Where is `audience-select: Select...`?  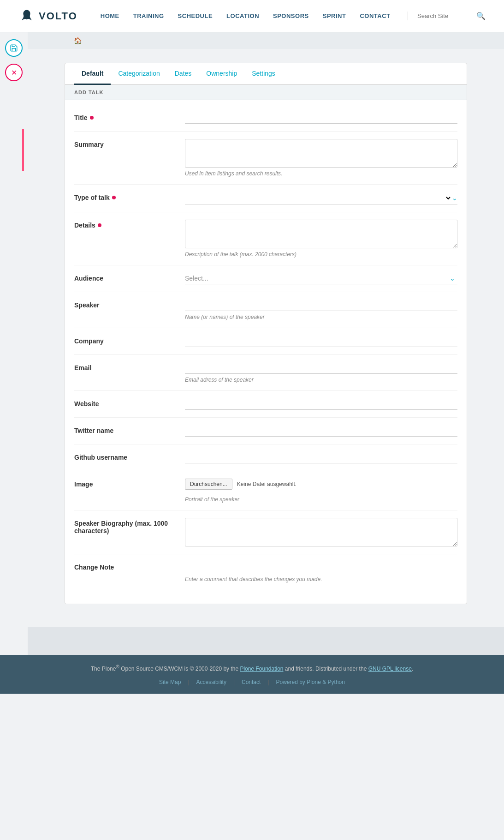 audience-select: Select... is located at coordinates (321, 278).